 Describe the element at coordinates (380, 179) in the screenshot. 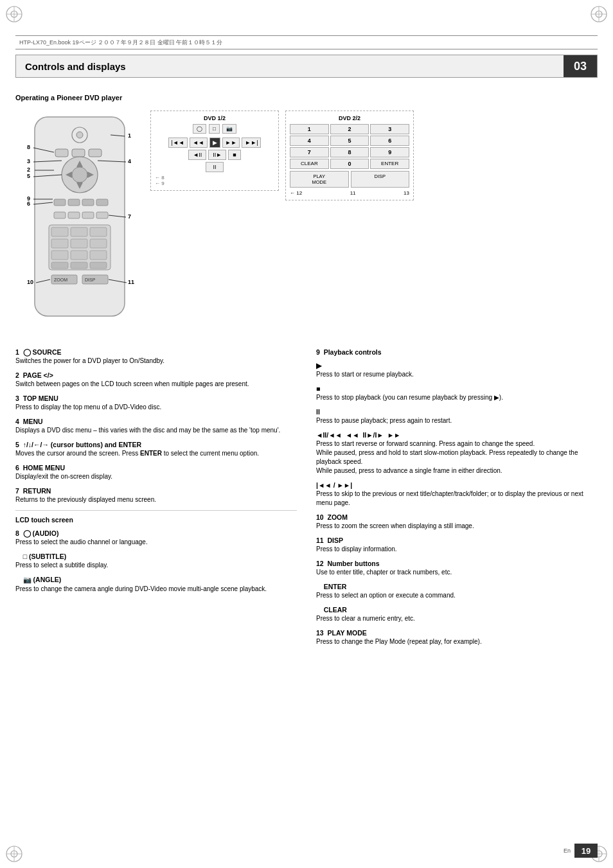

I see `disp-btn-2: DISP` at that location.